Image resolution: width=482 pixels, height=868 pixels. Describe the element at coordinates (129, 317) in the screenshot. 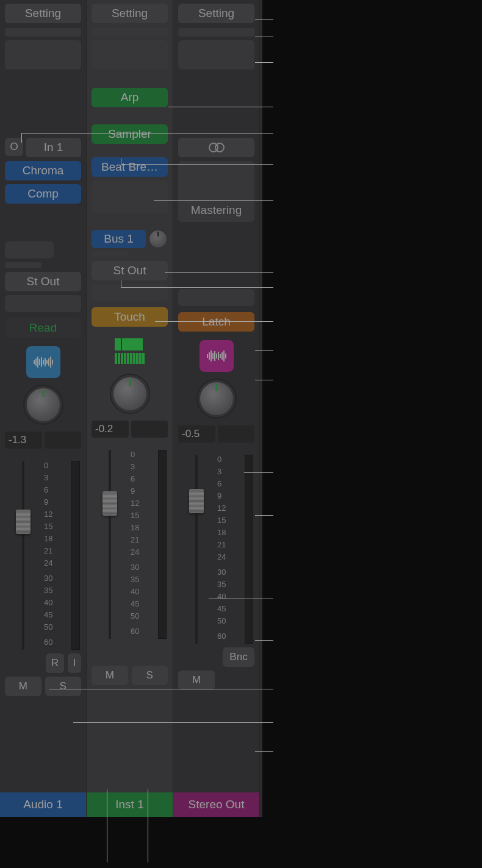

I see `automation-mode: Touch` at that location.